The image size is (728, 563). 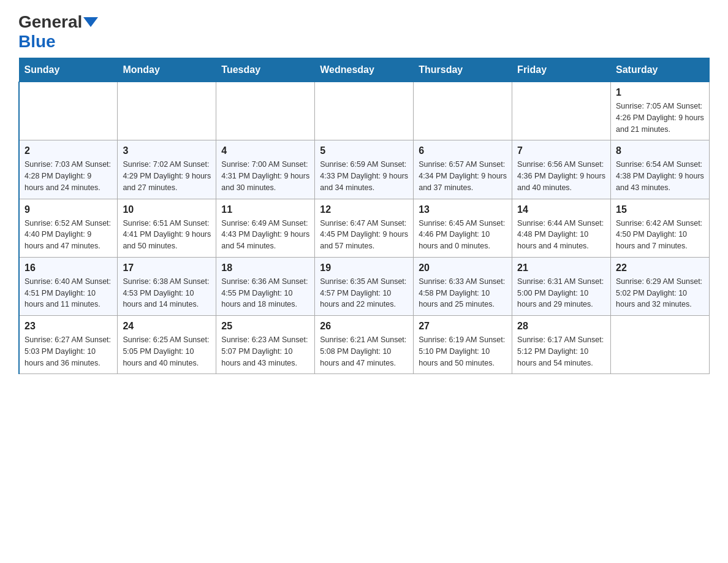 I want to click on day-info: Sunrise: 6:29 AM Sunset: 5:02 PM Dayligh…, so click(x=660, y=293).